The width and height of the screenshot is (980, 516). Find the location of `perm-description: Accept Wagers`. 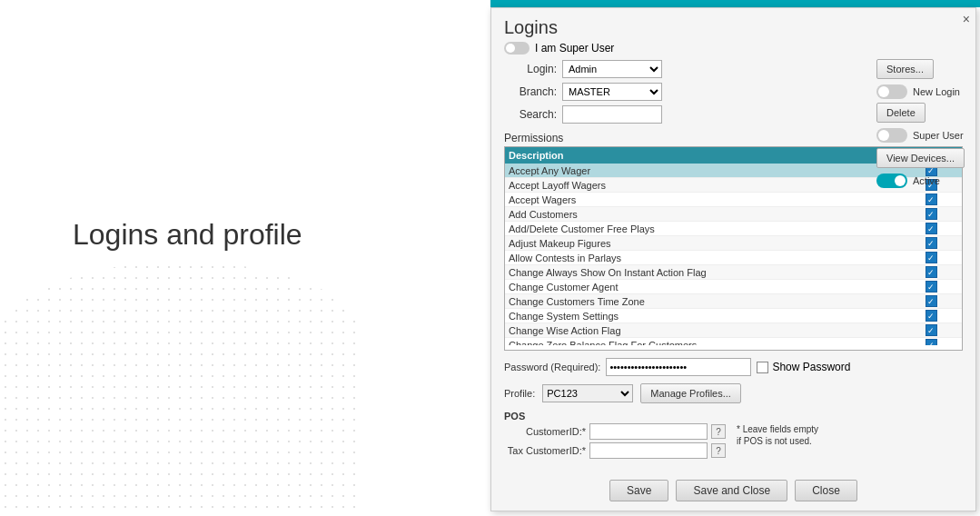

perm-description: Accept Wagers is located at coordinates (707, 200).